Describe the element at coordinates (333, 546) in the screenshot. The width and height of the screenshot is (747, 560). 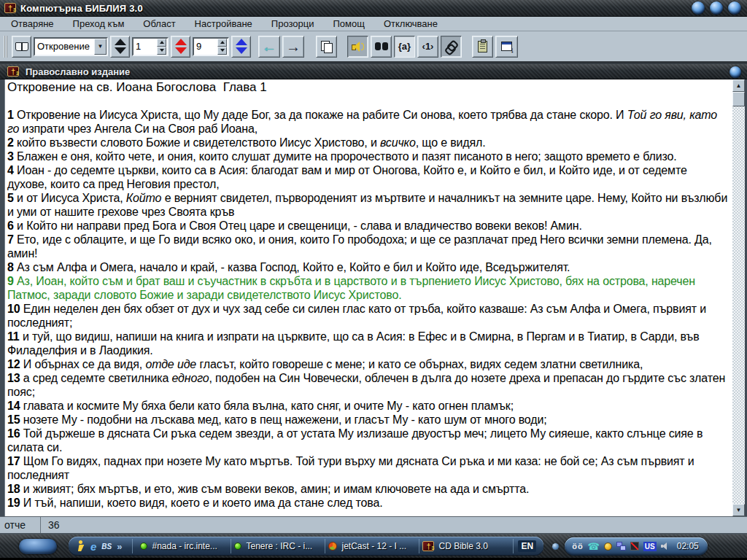
I see `jetcast-icon` at that location.